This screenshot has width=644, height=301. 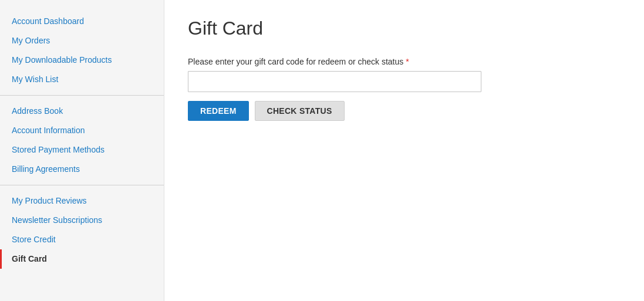 What do you see at coordinates (82, 80) in the screenshot?
I see `sidebar-item-my-wish-list: My Wish List` at bounding box center [82, 80].